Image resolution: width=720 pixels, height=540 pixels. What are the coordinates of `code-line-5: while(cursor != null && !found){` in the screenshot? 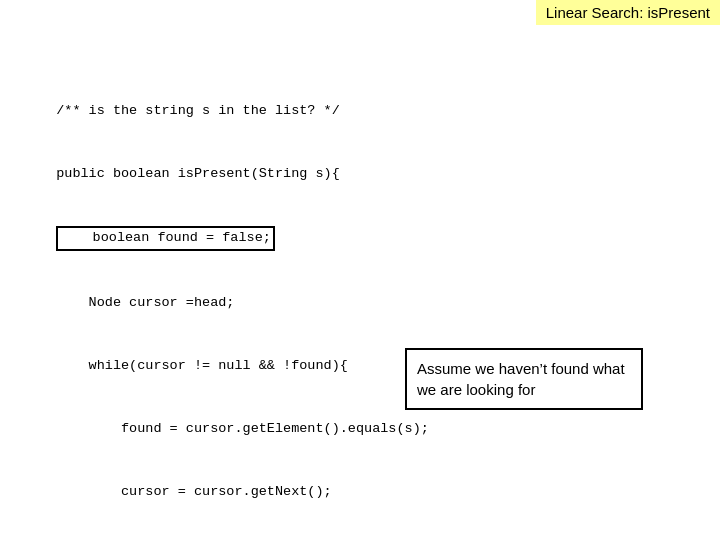 It's located at (202, 366).